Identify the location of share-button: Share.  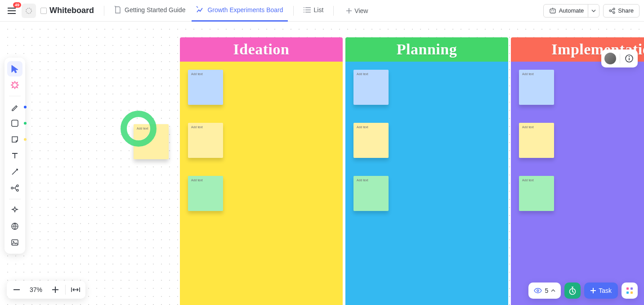
(622, 11).